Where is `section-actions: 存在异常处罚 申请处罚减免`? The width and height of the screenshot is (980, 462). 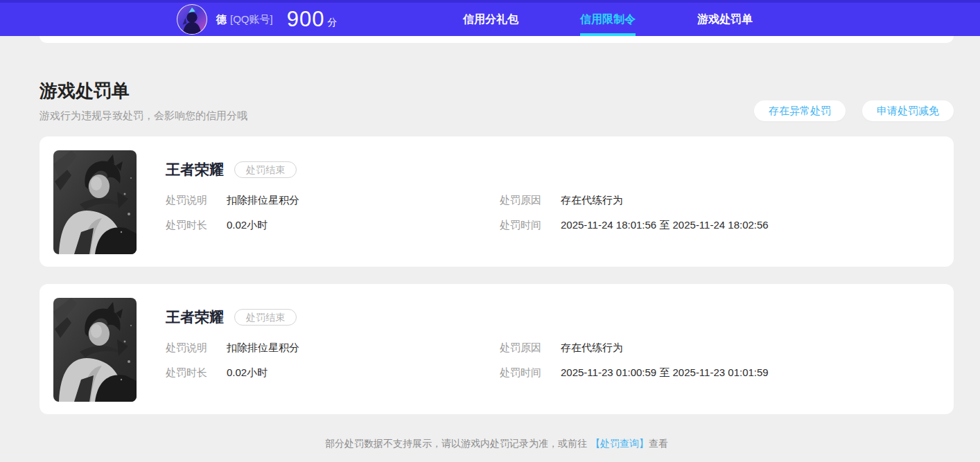
section-actions: 存在异常处罚 申请处罚减免 is located at coordinates (854, 112).